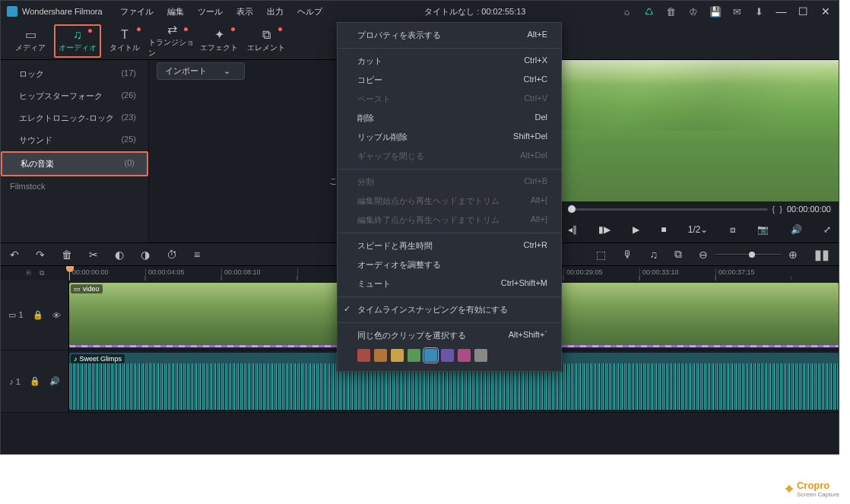 The width and height of the screenshot is (850, 504). Describe the element at coordinates (699, 151) in the screenshot. I see `preview-panel: { } 00:00:00:00 ◂∥ ▮▶ ▶ ■ 1/2 ⌄ ⧈ 📷 🔊 ⤢` at that location.